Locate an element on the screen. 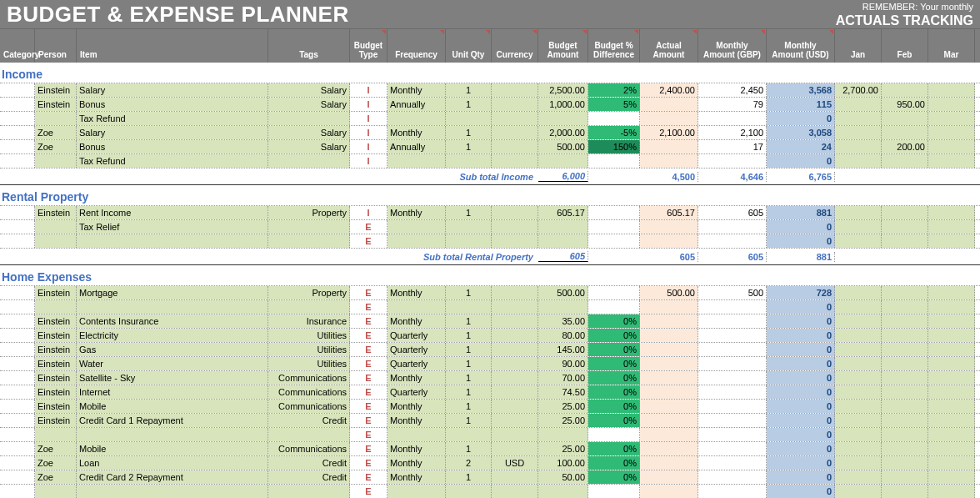  table-row: EinsteinMobileCommunicationsEMonthly125.… is located at coordinates (490, 407).